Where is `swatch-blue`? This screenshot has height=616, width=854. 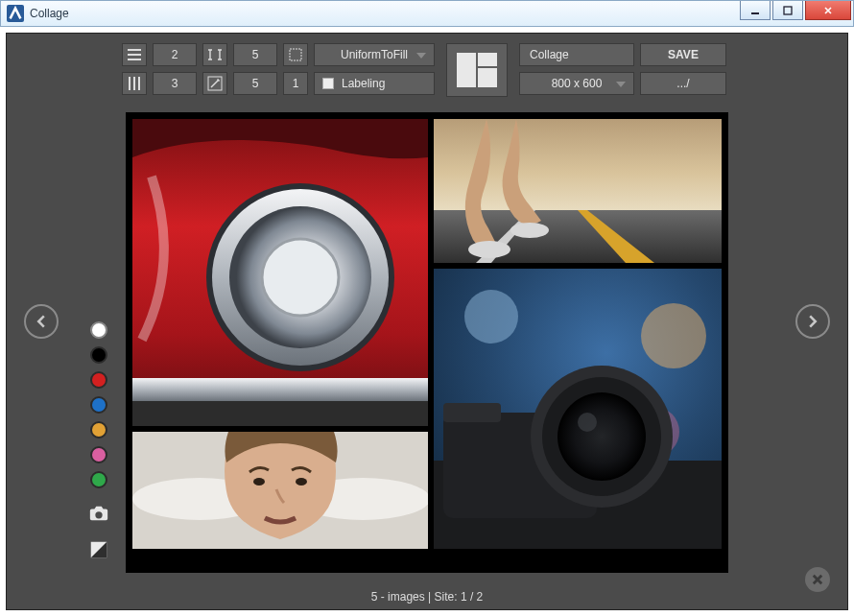 swatch-blue is located at coordinates (99, 405).